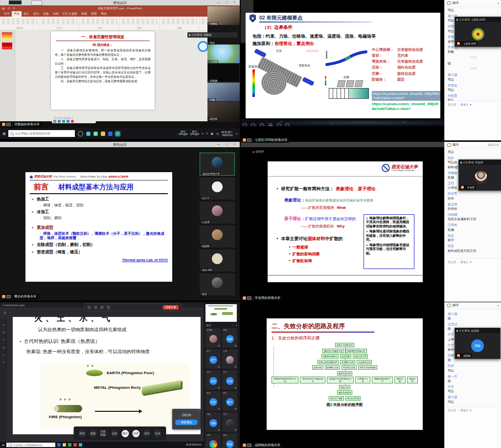  What do you see at coordinates (10, 313) in the screenshot?
I see `page-up-icon: ↑` at bounding box center [10, 313].